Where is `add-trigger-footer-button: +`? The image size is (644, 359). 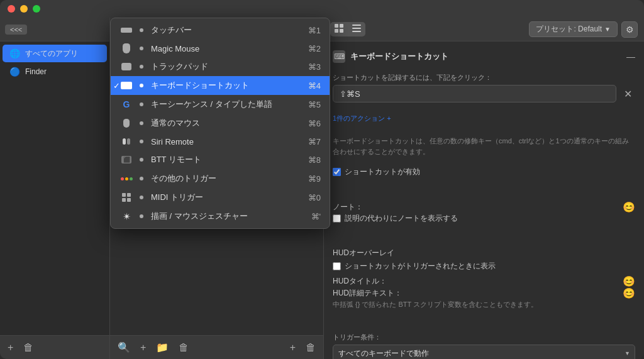 add-trigger-footer-button: + is located at coordinates (293, 348).